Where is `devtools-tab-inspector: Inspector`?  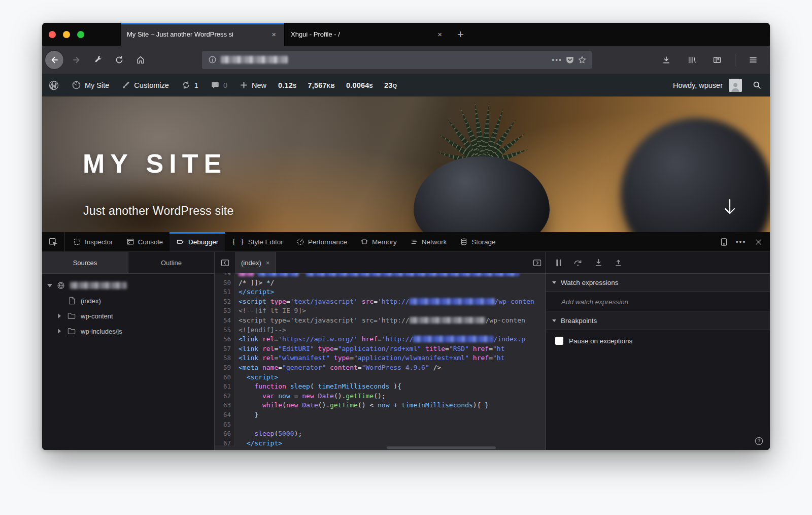 devtools-tab-inspector: Inspector is located at coordinates (93, 242).